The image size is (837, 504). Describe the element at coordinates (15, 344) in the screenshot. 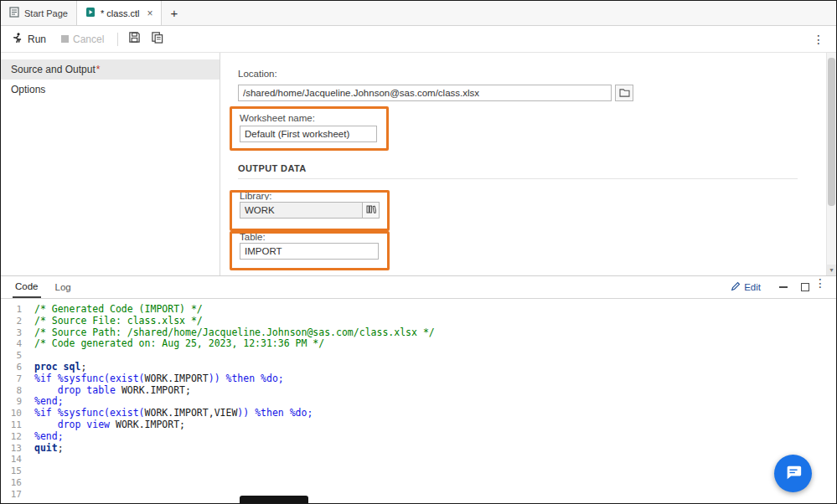

I see `line-number: 4` at that location.